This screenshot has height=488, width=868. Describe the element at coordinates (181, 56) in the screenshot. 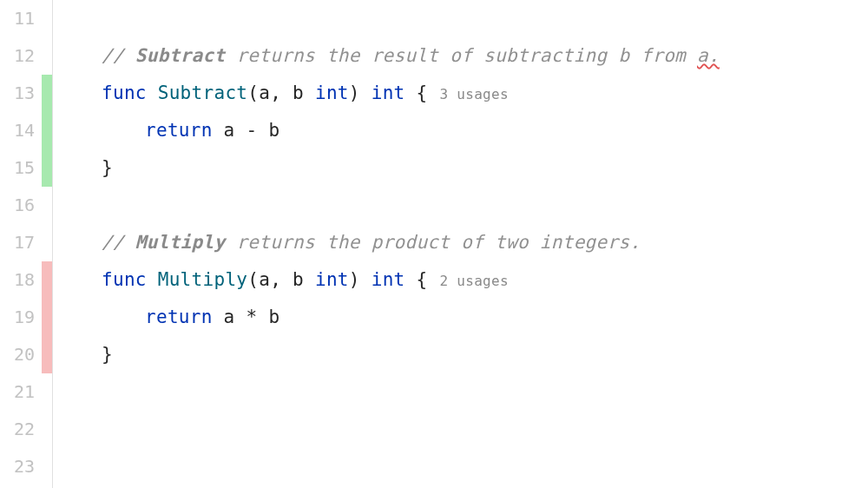

I see `doc-comment-name: Subtract` at that location.